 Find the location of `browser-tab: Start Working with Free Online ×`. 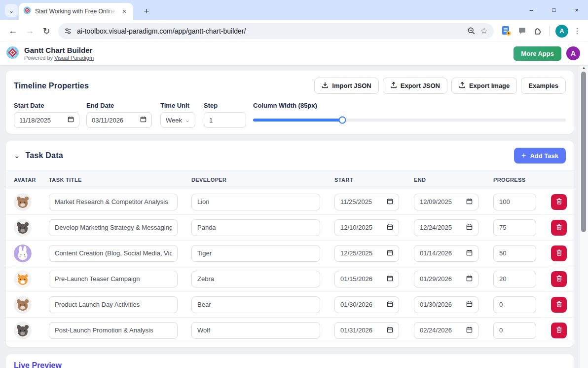

browser-tab: Start Working with Free Online × is located at coordinates (76, 11).